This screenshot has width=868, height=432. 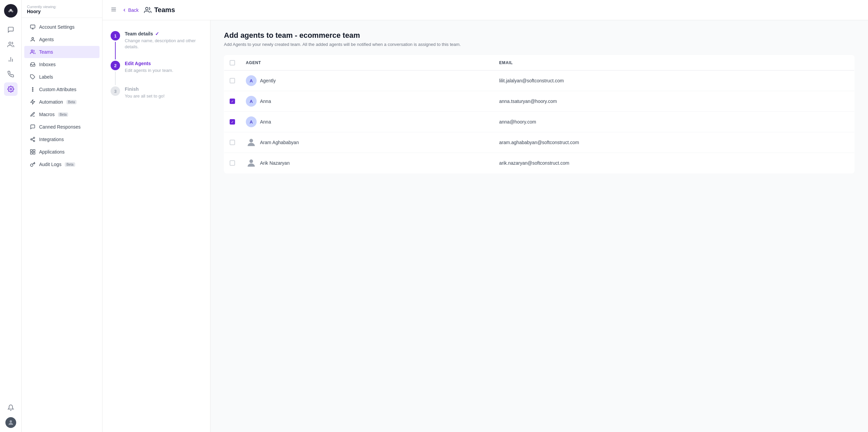 What do you see at coordinates (485, 10) in the screenshot?
I see `topbar: Back Teams` at bounding box center [485, 10].